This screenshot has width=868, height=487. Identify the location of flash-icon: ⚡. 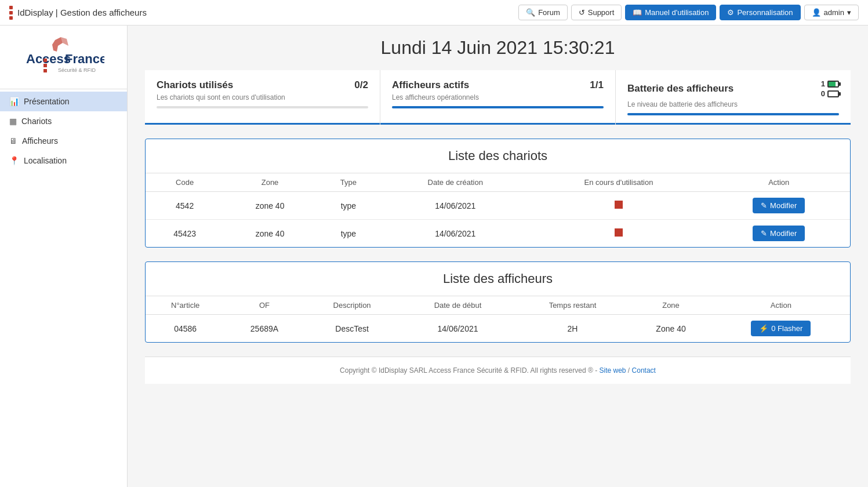
(764, 328).